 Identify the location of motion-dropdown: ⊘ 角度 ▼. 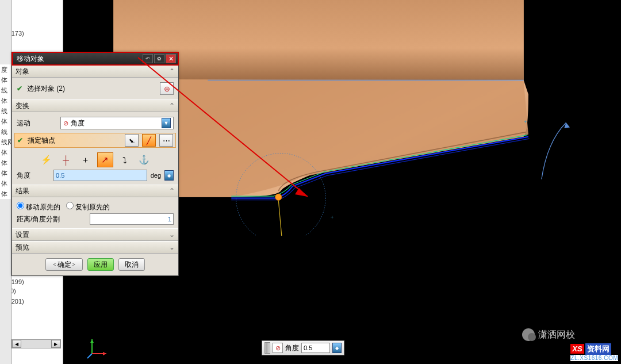
(117, 123).